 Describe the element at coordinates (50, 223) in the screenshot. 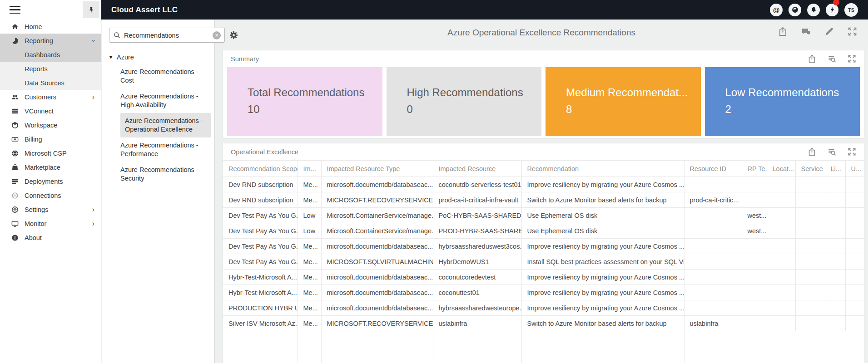

I see `sidebar-item-monitor: Monitor›` at that location.